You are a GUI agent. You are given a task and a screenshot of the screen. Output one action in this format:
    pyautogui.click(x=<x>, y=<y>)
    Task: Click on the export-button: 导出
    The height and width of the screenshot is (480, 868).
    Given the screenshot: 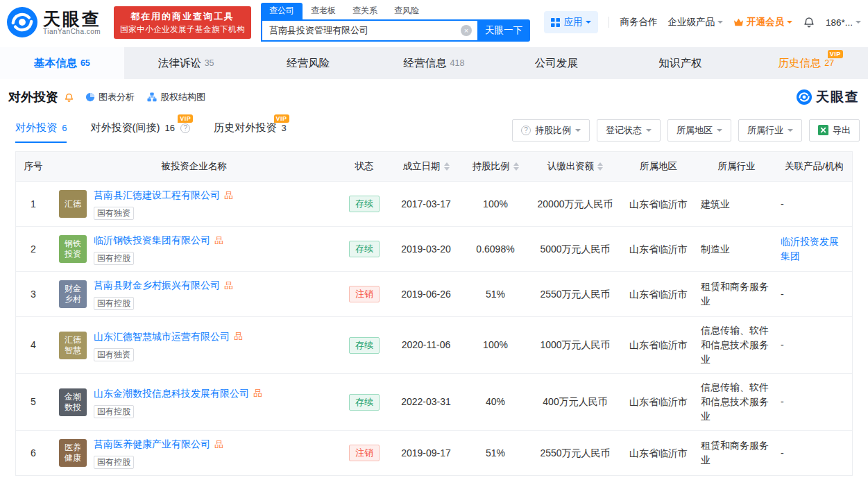 What is the action you would take?
    pyautogui.click(x=834, y=130)
    